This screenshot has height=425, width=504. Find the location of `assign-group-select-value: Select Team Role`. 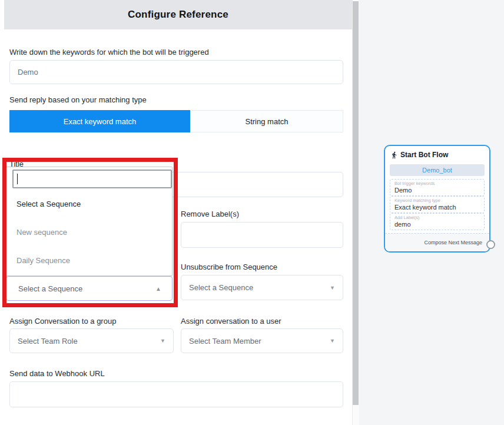

assign-group-select-value: Select Team Role is located at coordinates (48, 341).